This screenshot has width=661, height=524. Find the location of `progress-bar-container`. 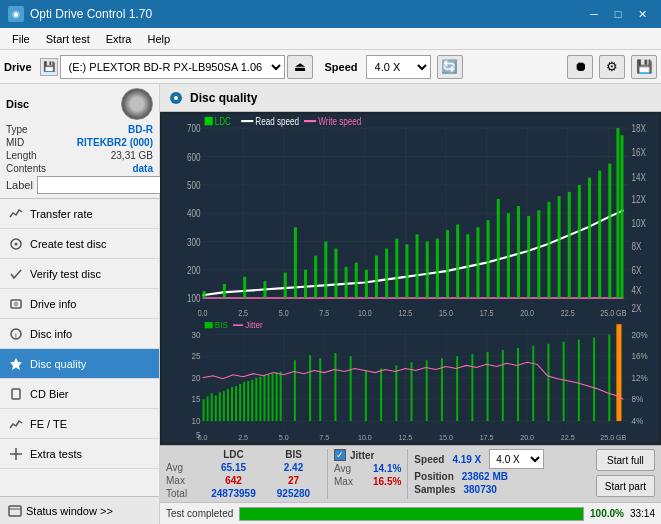

progress-bar-container is located at coordinates (412, 514).